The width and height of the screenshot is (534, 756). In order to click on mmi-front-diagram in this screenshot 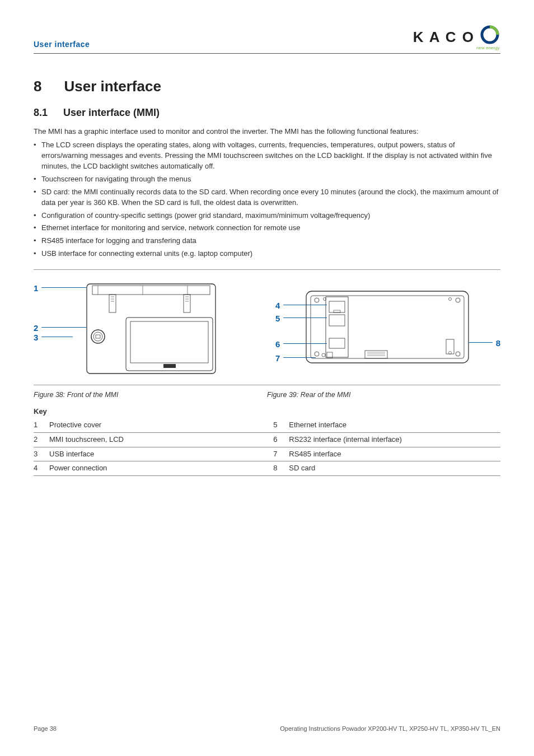, I will do `click(148, 330)`.